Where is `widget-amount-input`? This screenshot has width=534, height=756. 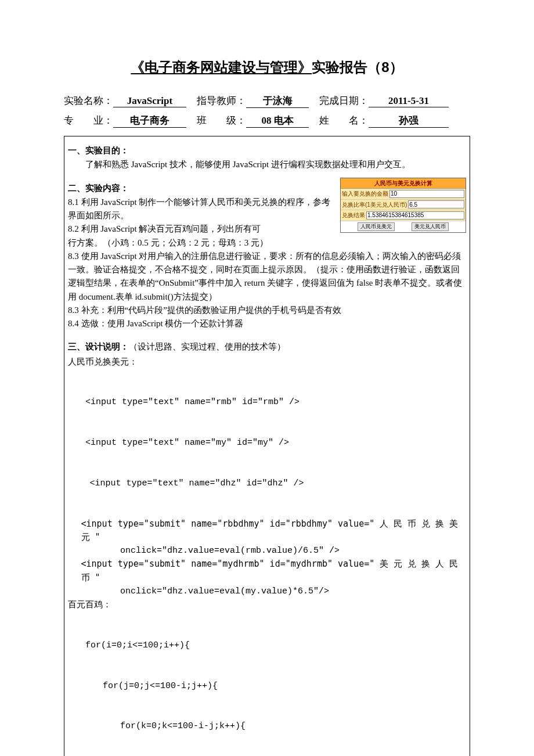
widget-amount-input is located at coordinates (427, 194).